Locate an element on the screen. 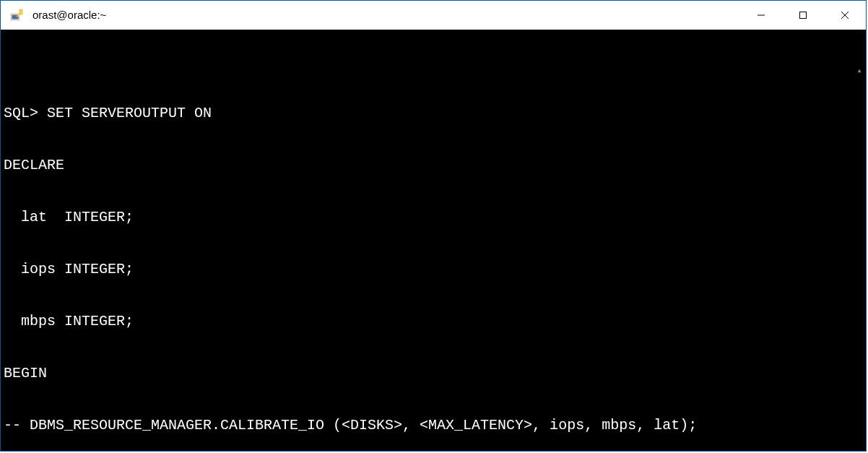 This screenshot has width=868, height=453. scrollbar: ▴ is located at coordinates (859, 240).